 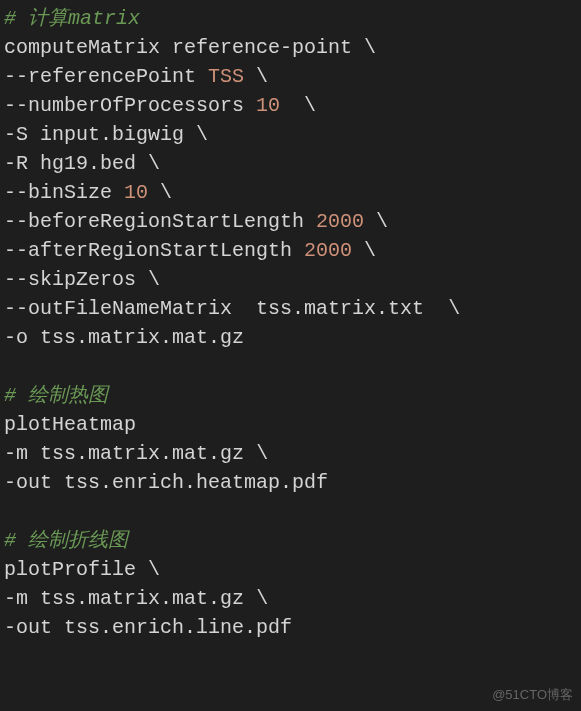 I want to click on code-token-text: binSize, so click(x=76, y=192).